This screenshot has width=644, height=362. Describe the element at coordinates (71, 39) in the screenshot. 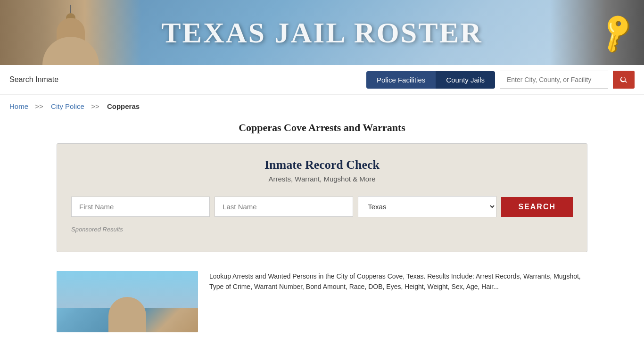

I see `capitol-dome` at that location.